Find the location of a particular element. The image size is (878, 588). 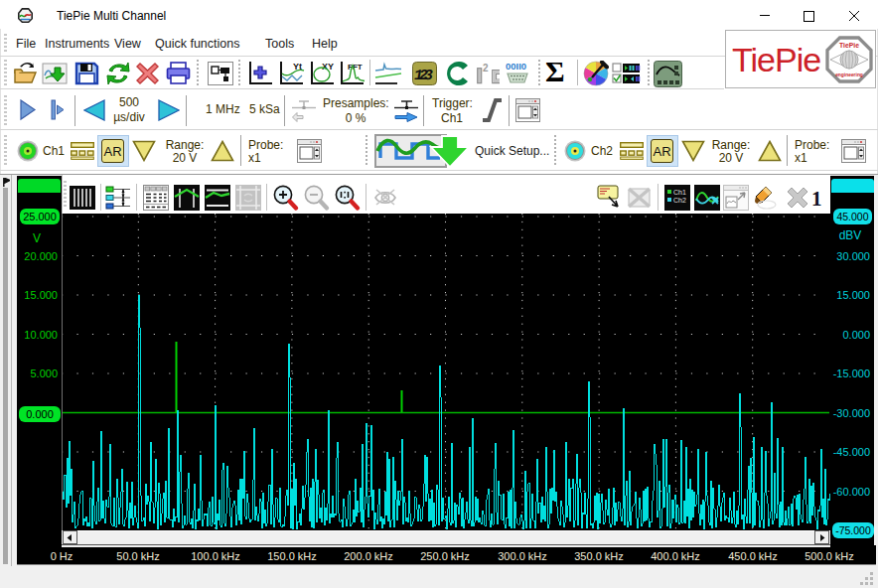

svg-text: TiePie is located at coordinates (849, 46).